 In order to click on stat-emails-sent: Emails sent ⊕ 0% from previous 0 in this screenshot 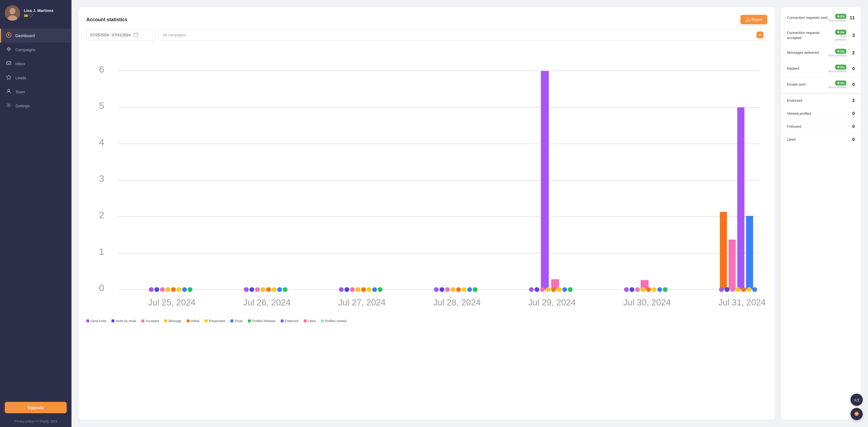, I will do `click(821, 85)`.